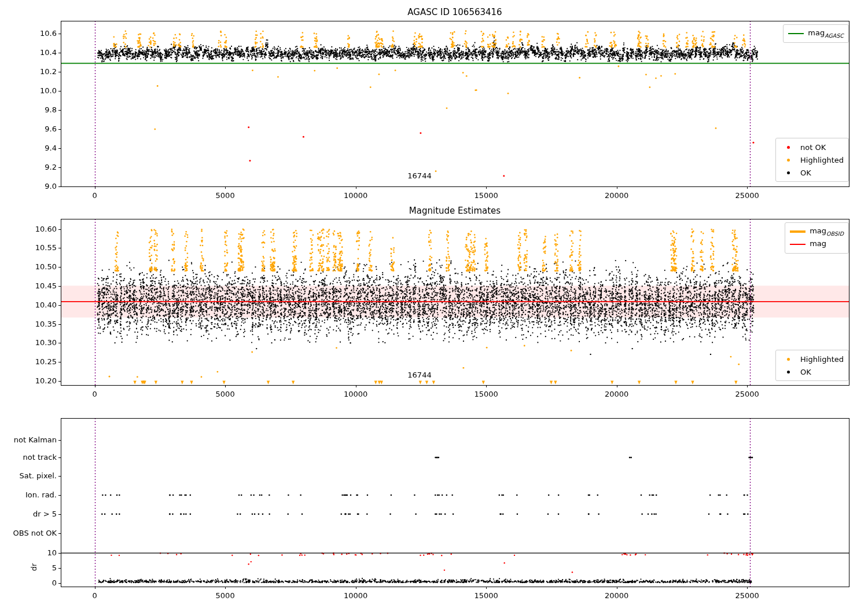 The width and height of the screenshot is (868, 608). Describe the element at coordinates (812, 365) in the screenshot. I see `plot2-legend-bottom: Highlighted OK` at that location.